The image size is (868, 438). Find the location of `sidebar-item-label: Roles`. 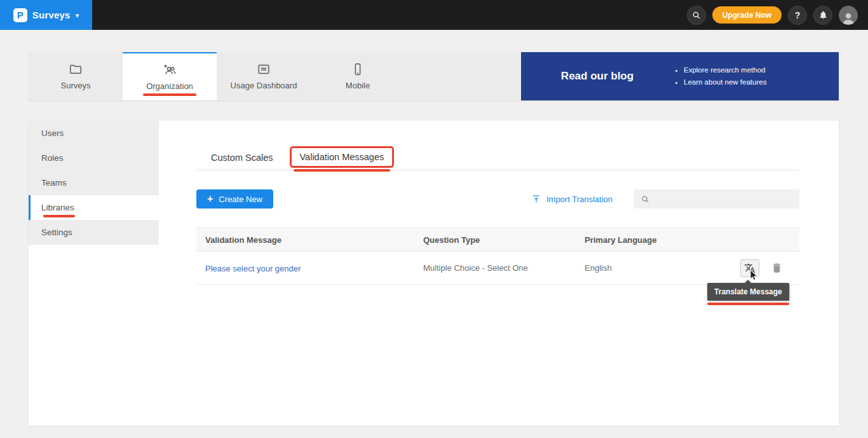

sidebar-item-label: Roles is located at coordinates (52, 158).